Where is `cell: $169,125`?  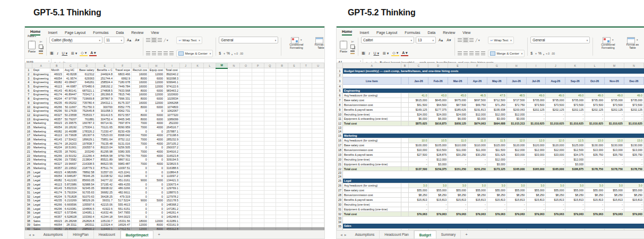
cell: $169,125 is located at coordinates (418, 109).